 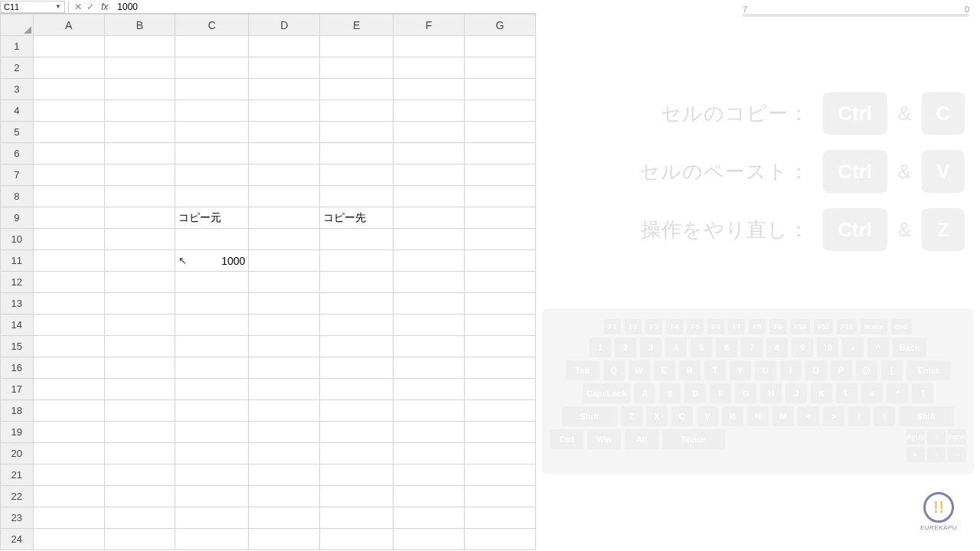 I want to click on cell-G20, so click(x=499, y=454).